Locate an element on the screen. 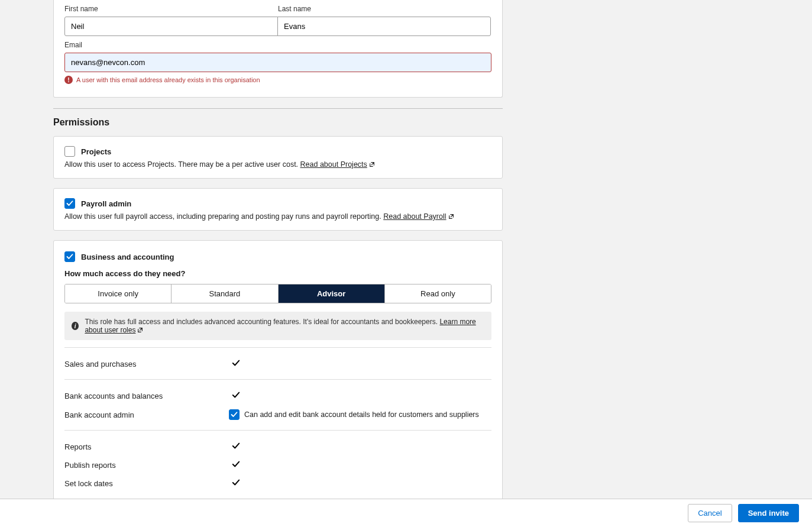  projects-checkbox is located at coordinates (70, 151).